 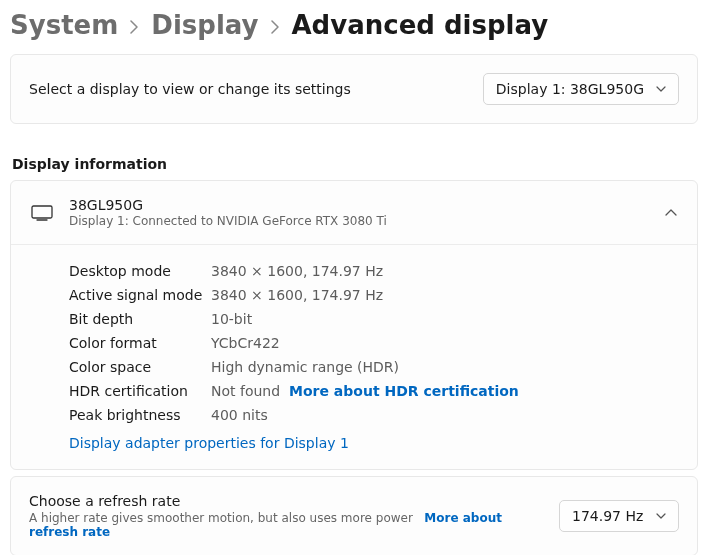 I want to click on prop-row: Color space High dynamic range (HDR), so click(x=373, y=367).